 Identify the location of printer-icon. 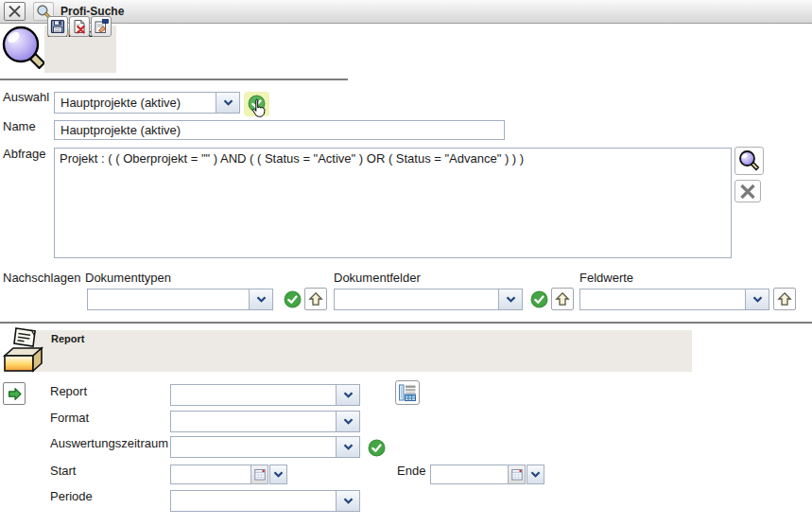
(26, 350).